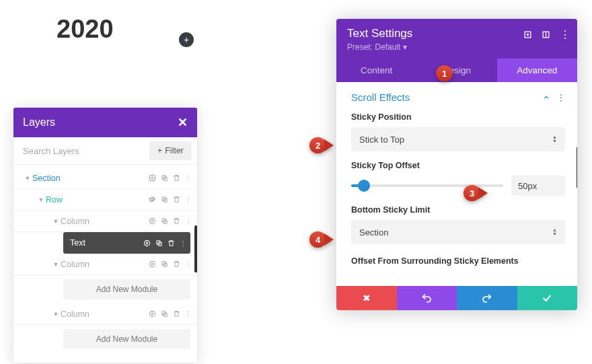 The width and height of the screenshot is (592, 364). Describe the element at coordinates (456, 70) in the screenshot. I see `tab-design: Design` at that location.